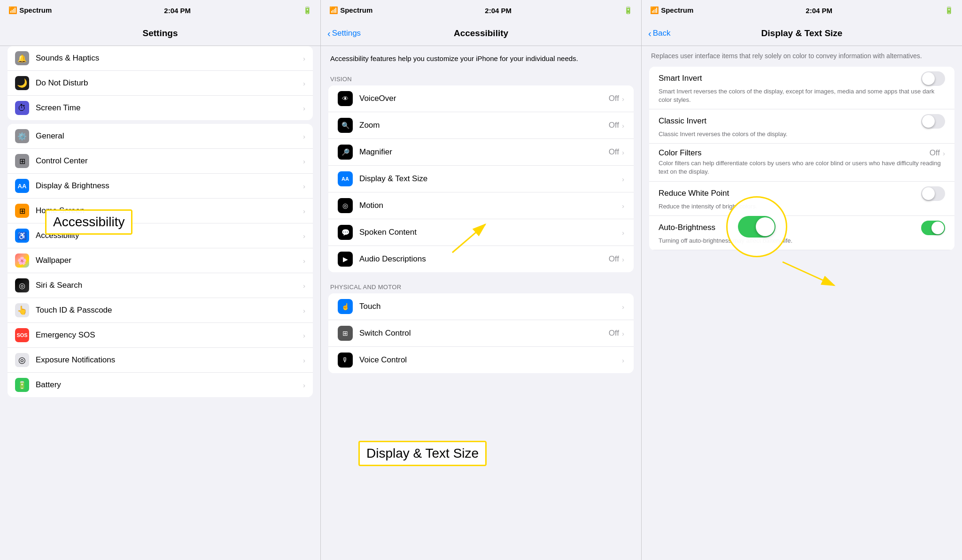  I want to click on audiodesc-icon: ▶, so click(345, 259).